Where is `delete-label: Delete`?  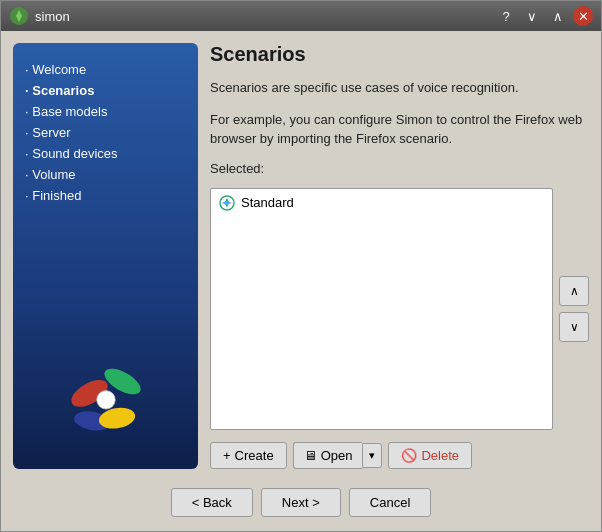 delete-label: Delete is located at coordinates (440, 456).